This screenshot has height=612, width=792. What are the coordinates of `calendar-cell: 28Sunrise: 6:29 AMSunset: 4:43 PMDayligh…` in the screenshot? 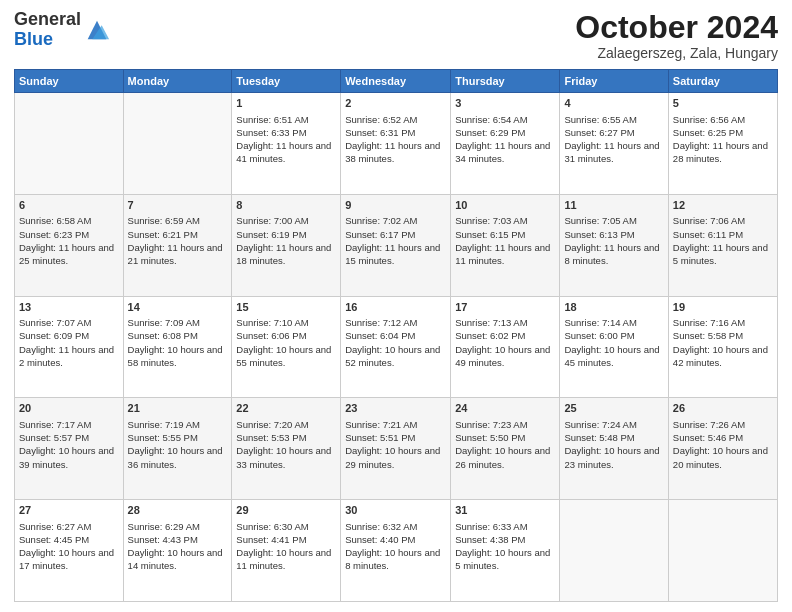 It's located at (178, 551).